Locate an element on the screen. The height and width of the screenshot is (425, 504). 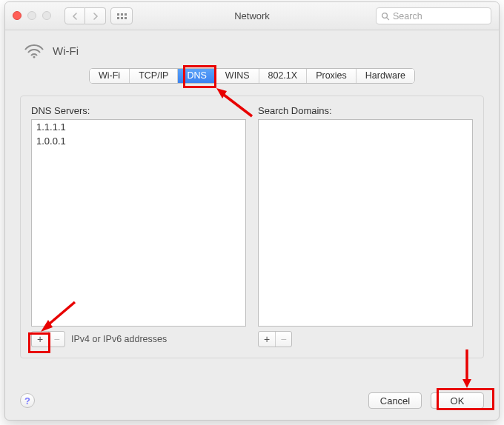
dns-remove-button: − is located at coordinates (56, 339).